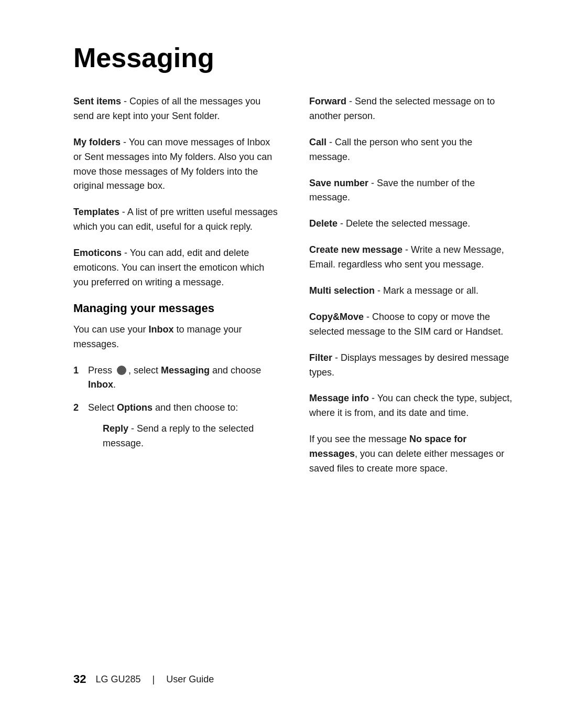  What do you see at coordinates (411, 109) in the screenshot?
I see `forward-paragraph: Forward - Send the selected message on t…` at bounding box center [411, 109].